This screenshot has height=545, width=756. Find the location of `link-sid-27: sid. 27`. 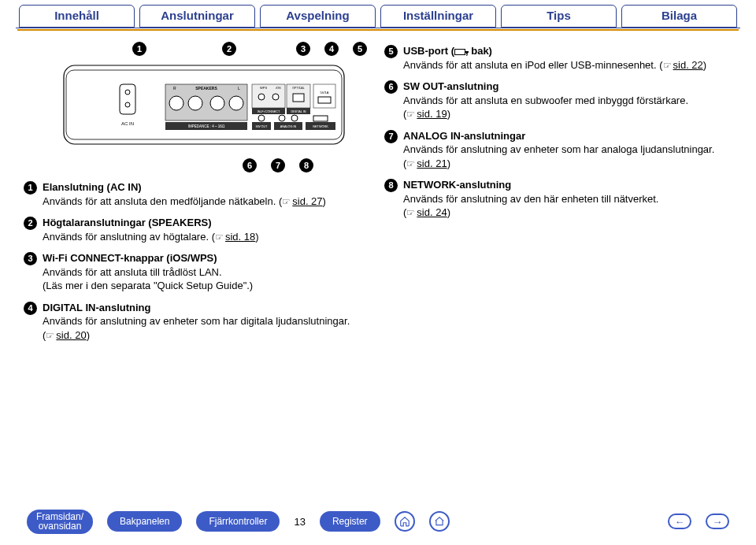

link-sid-27: sid. 27 is located at coordinates (307, 202).